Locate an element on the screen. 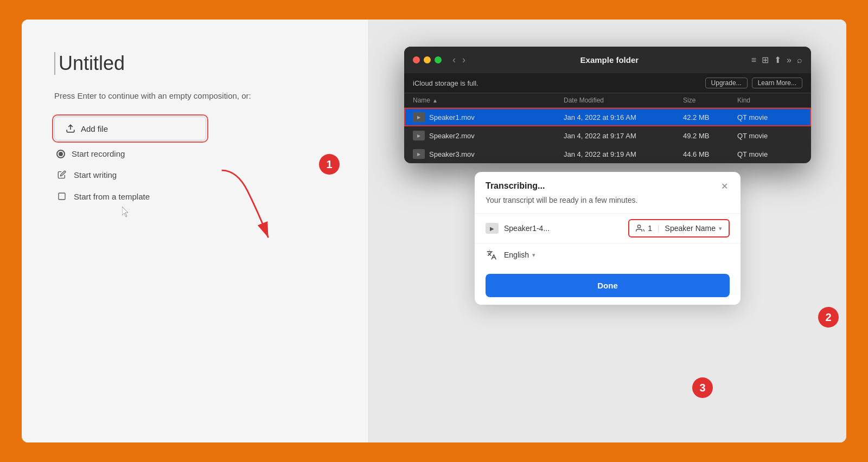  record-label: Start recording is located at coordinates (98, 154).